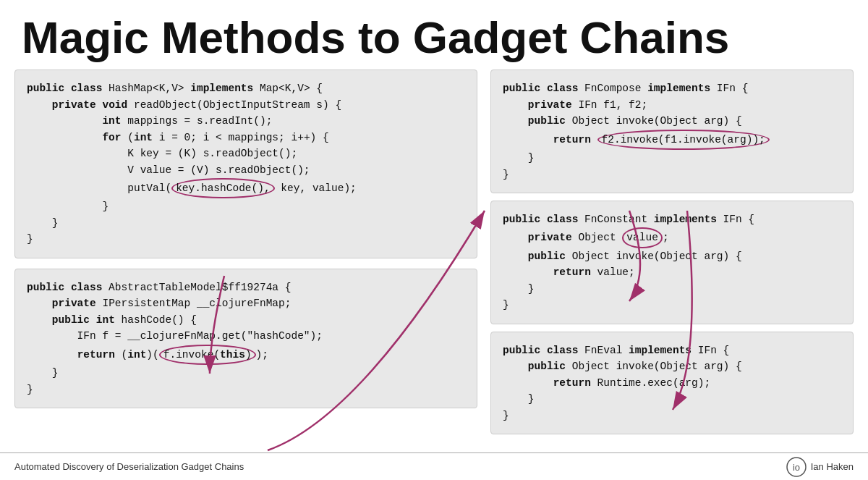 Image resolution: width=868 pixels, height=480 pixels. I want to click on footer-right-text: Ian Haken, so click(832, 466).